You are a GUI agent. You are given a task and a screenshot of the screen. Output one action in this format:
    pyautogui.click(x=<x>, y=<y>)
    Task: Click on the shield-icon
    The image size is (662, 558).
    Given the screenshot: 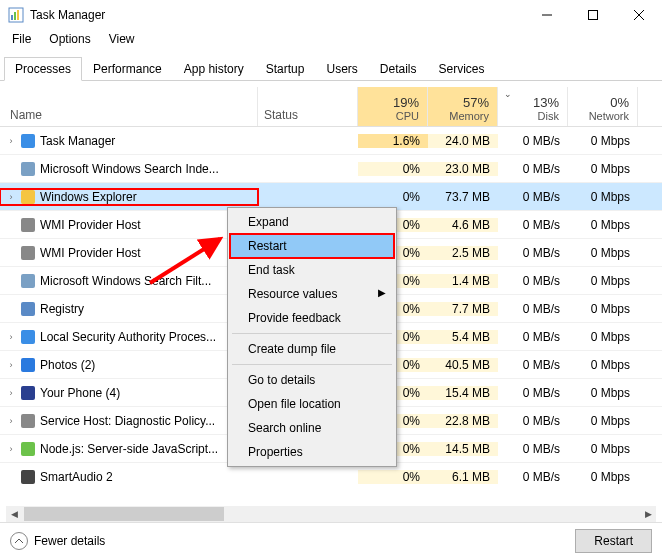 What is the action you would take?
    pyautogui.click(x=28, y=337)
    